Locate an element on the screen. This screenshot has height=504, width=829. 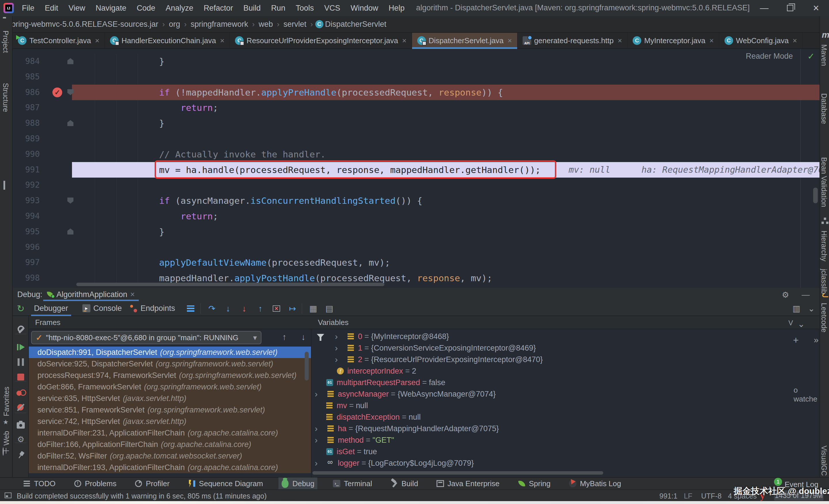
frames-scrollbar is located at coordinates (307, 366).